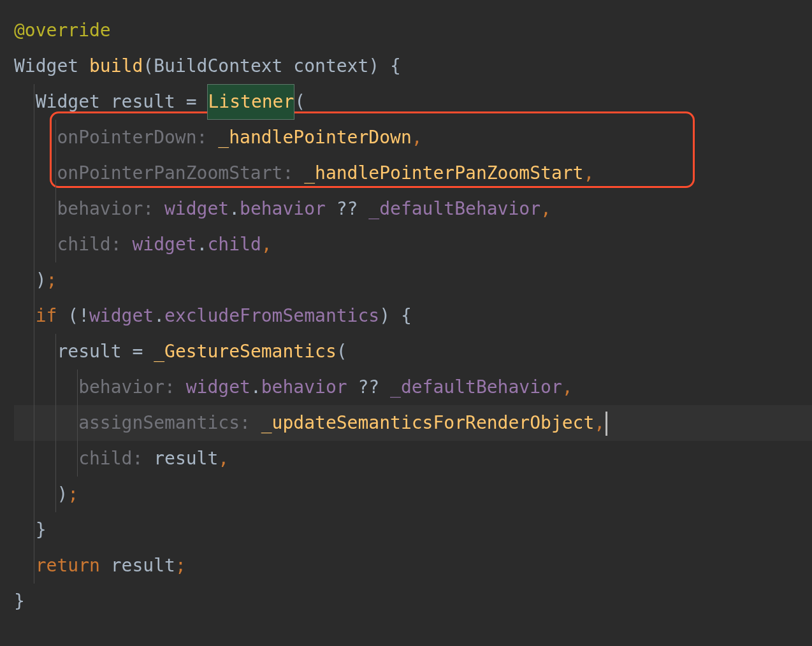  What do you see at coordinates (413, 459) in the screenshot?
I see `code-line: child: result,` at bounding box center [413, 459].